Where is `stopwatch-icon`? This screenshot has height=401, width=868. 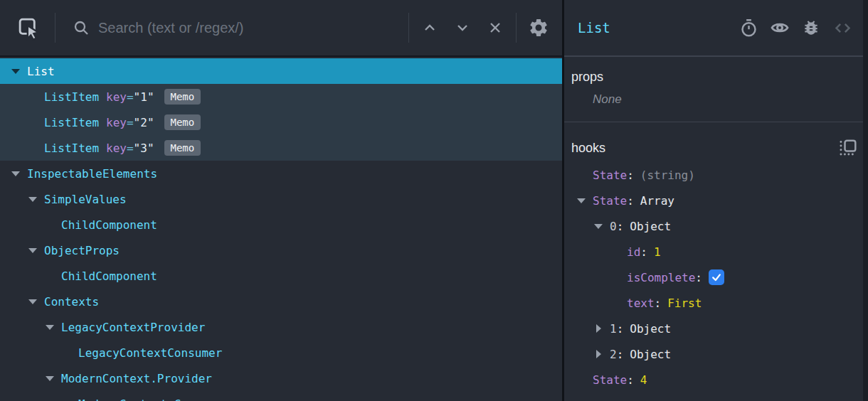 stopwatch-icon is located at coordinates (748, 28).